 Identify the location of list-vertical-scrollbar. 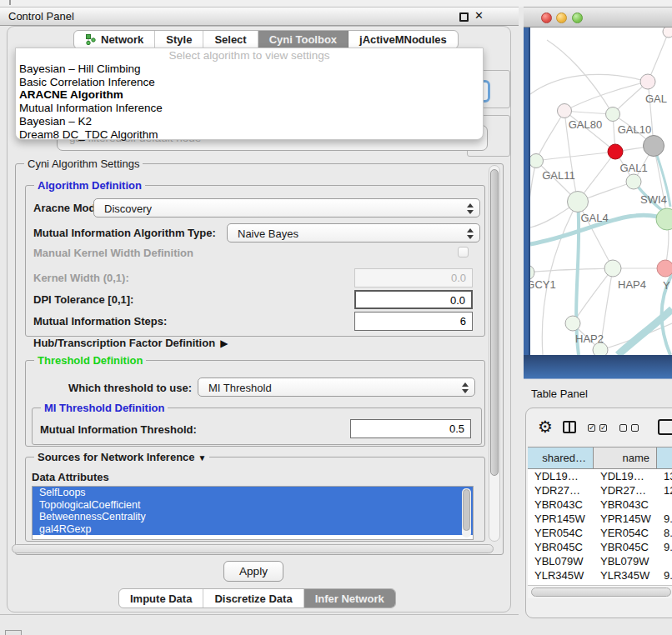
(467, 513).